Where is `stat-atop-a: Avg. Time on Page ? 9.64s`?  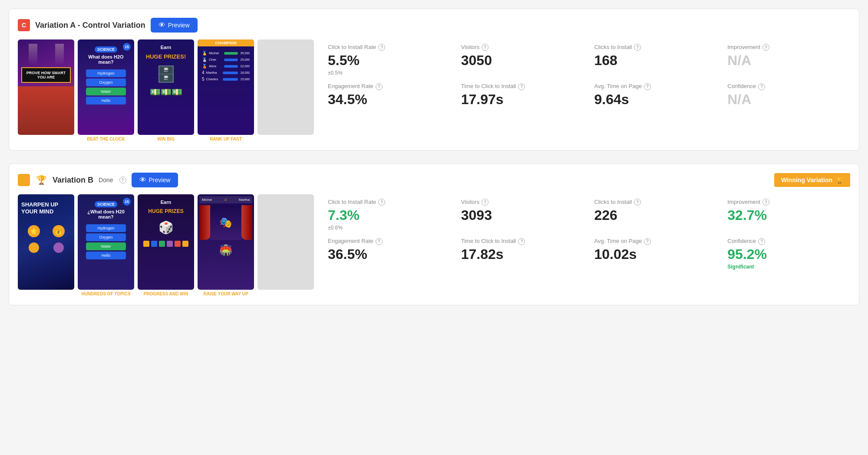
stat-atop-a: Avg. Time on Page ? 9.64s is located at coordinates (656, 95).